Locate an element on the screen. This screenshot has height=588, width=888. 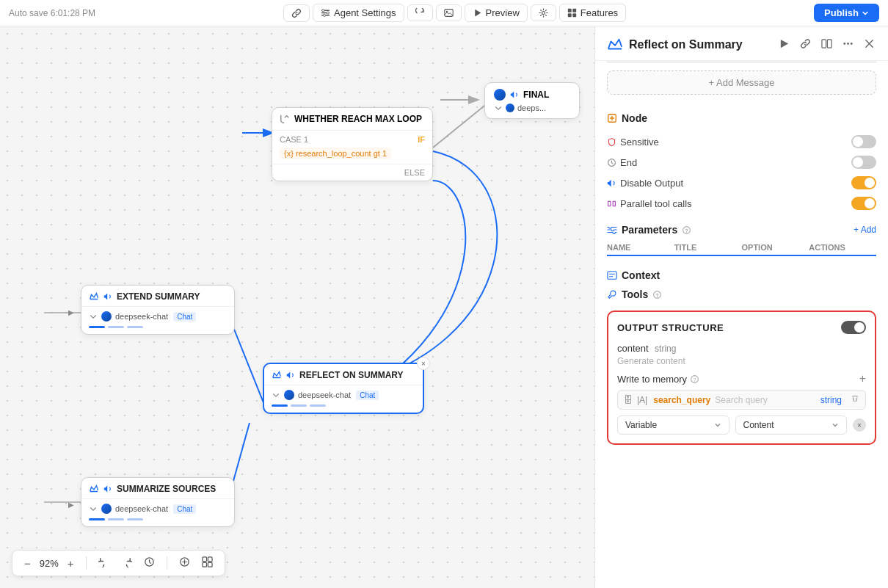
crown-icon-summarize is located at coordinates (94, 489).